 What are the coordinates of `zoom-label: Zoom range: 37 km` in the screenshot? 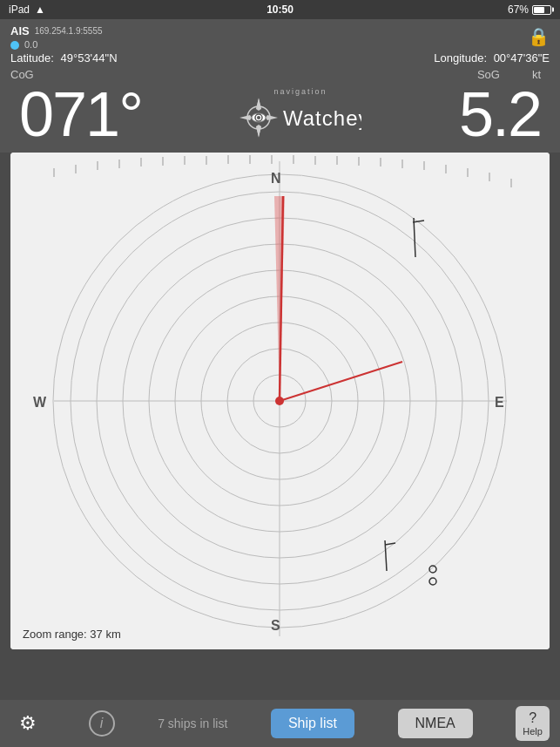 It's located at (71, 635).